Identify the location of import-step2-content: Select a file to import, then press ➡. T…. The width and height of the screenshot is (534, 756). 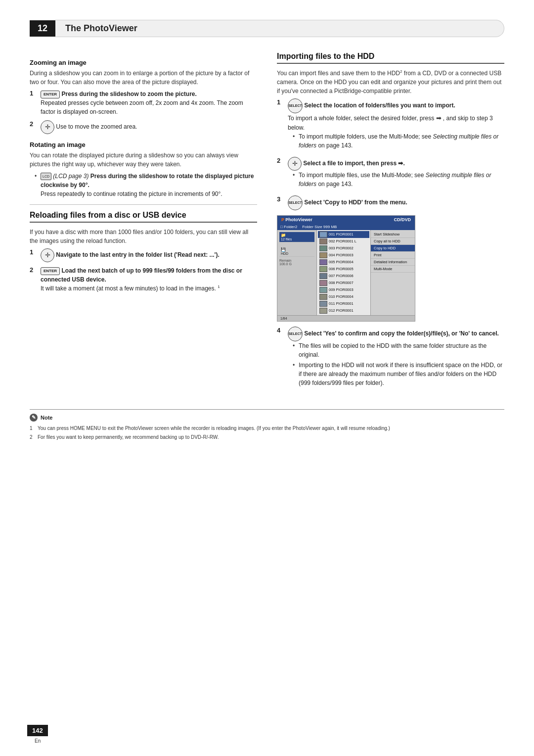
(396, 174).